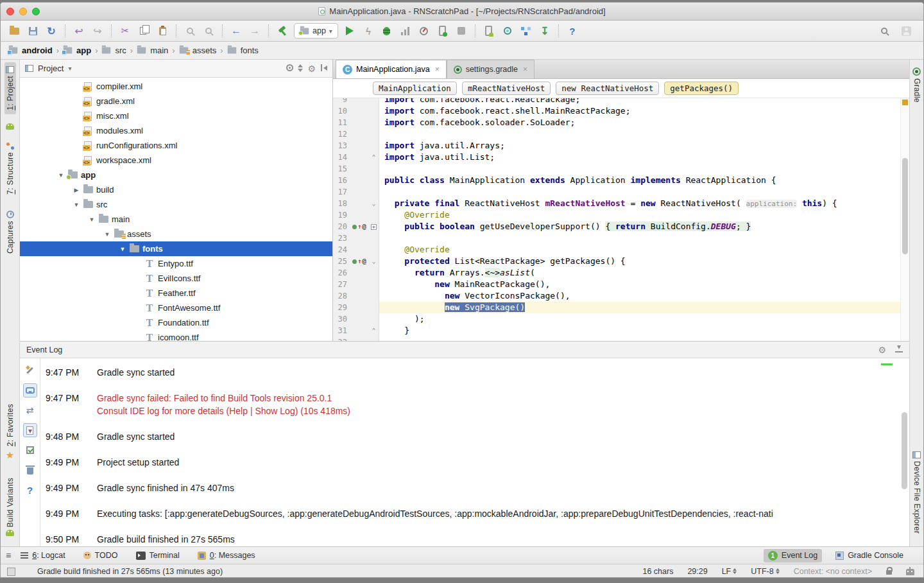 The width and height of the screenshot is (924, 583). I want to click on event-log-settings-icon: ⚙, so click(882, 350).